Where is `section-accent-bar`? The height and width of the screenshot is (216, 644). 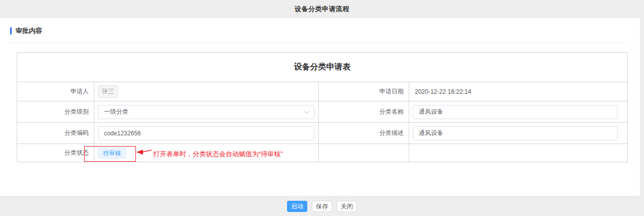
section-accent-bar is located at coordinates (11, 31).